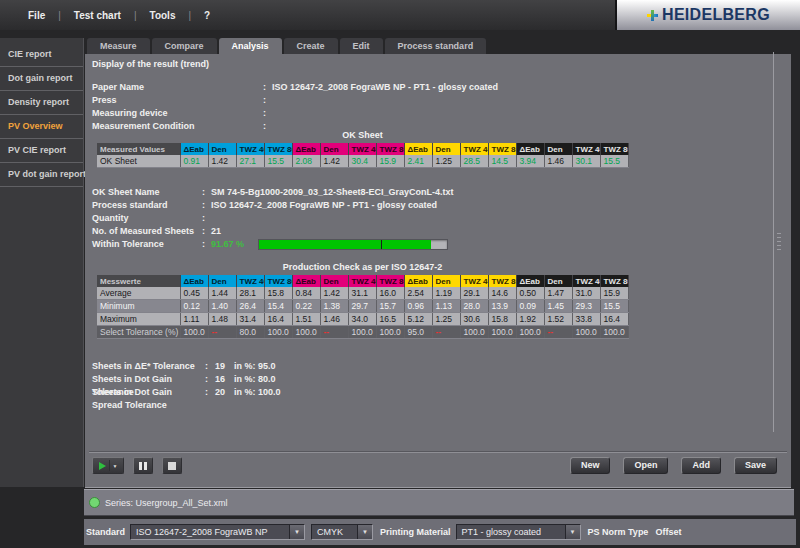 This screenshot has height=548, width=800. Describe the element at coordinates (701, 466) in the screenshot. I see `add-button: Add` at that location.